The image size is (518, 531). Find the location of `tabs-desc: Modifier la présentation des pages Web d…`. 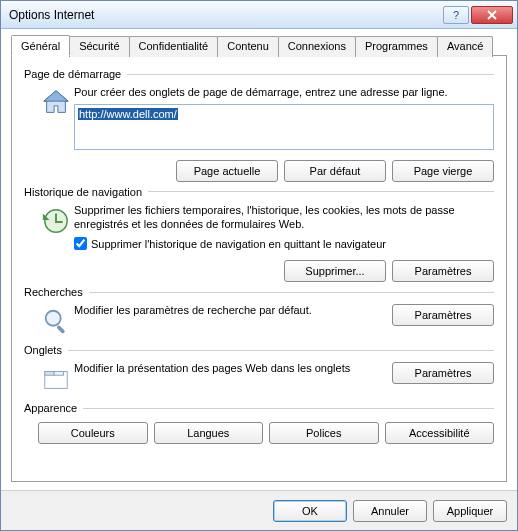

tabs-desc: Modifier la présentation des pages Web d… is located at coordinates (229, 369).